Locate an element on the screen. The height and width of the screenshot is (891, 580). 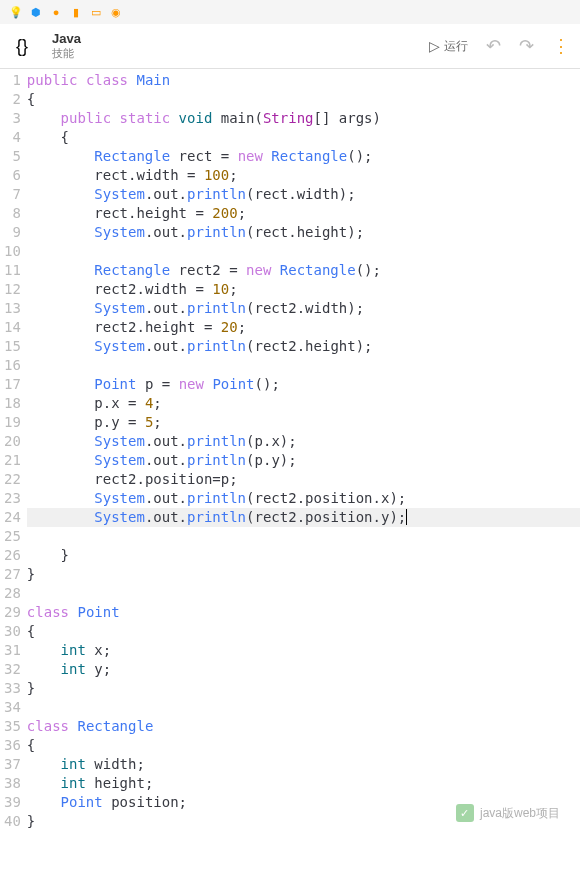
line-gutter: 1234567891011121314151617181920212223242… is located at coordinates (14, 451).